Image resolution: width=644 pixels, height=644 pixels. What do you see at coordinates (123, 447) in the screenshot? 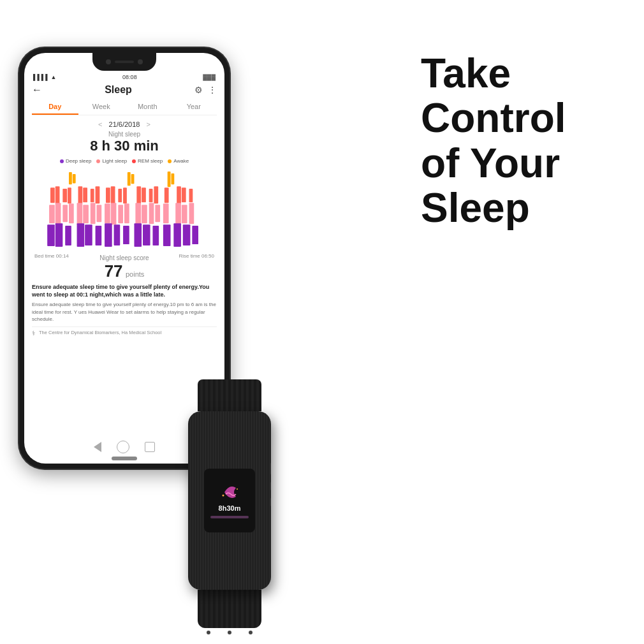
I see `home-nav-button` at bounding box center [123, 447].